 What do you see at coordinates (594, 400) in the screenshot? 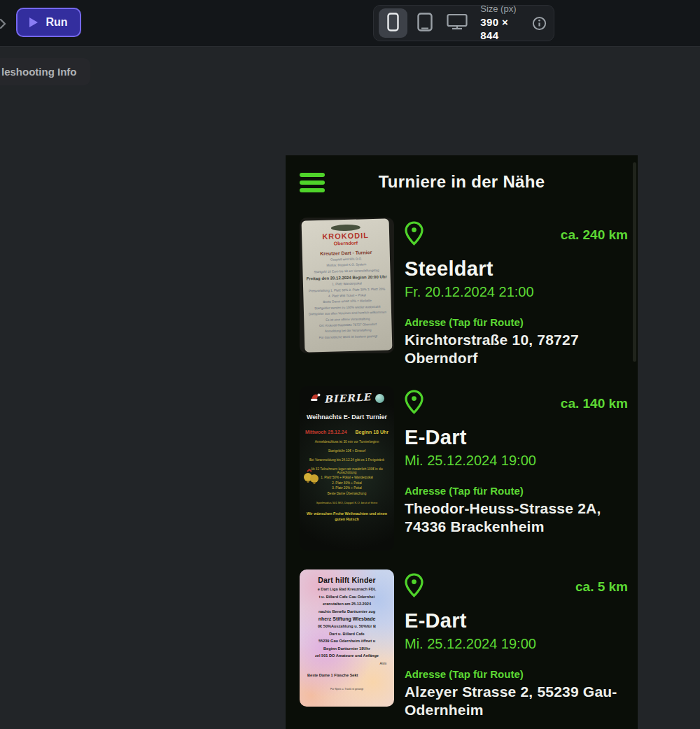
I see `distance-label: ca. 140 km` at bounding box center [594, 400].